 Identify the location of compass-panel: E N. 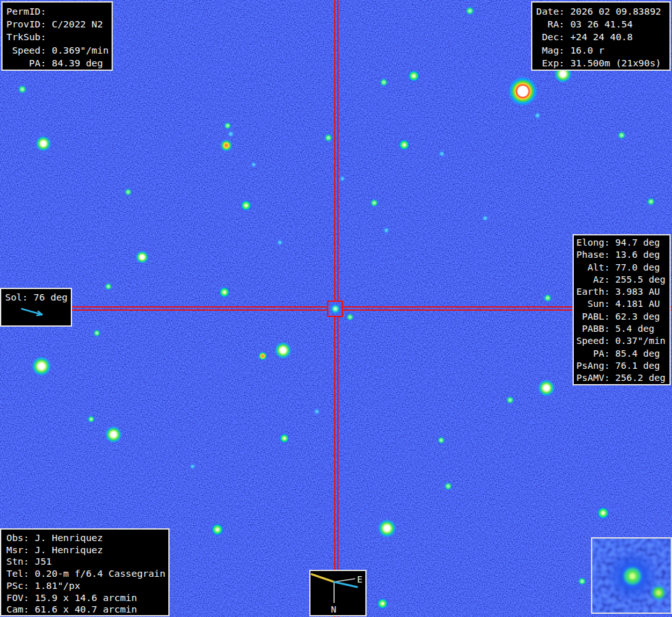
(338, 593).